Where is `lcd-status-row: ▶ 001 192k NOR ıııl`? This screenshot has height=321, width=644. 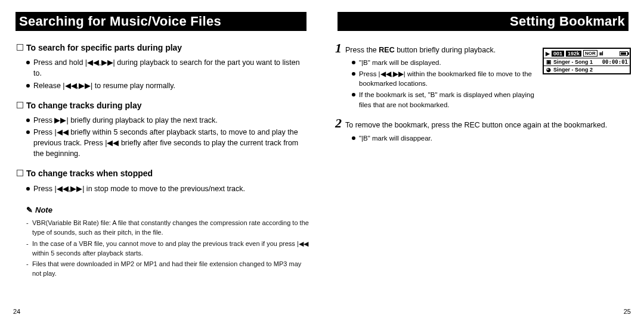
lcd-status-row: ▶ 001 192k NOR ıııl is located at coordinates (587, 54).